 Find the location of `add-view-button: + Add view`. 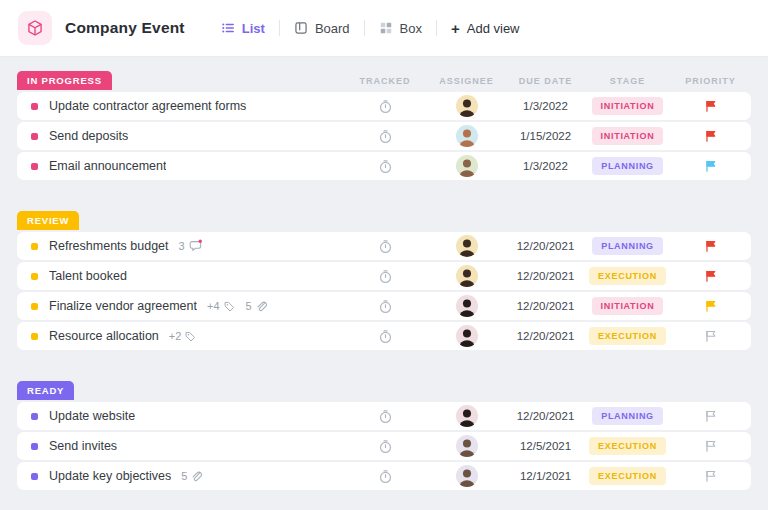

add-view-button: + Add view is located at coordinates (486, 28).